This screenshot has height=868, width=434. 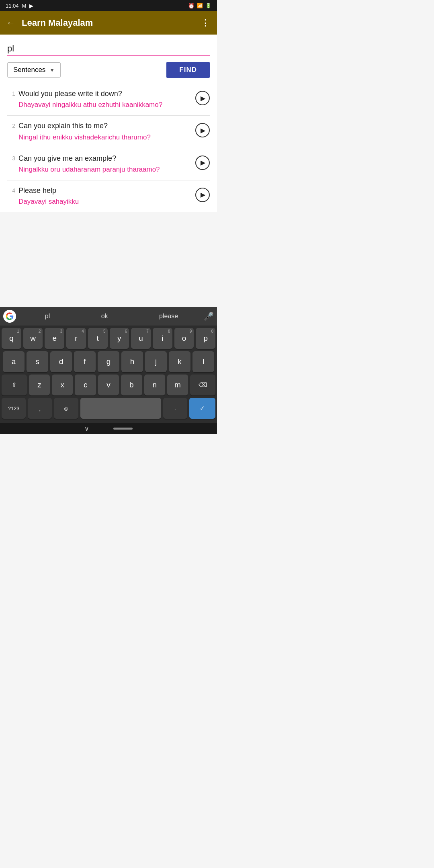 What do you see at coordinates (200, 6) in the screenshot?
I see `signal-icon: 📶` at bounding box center [200, 6].